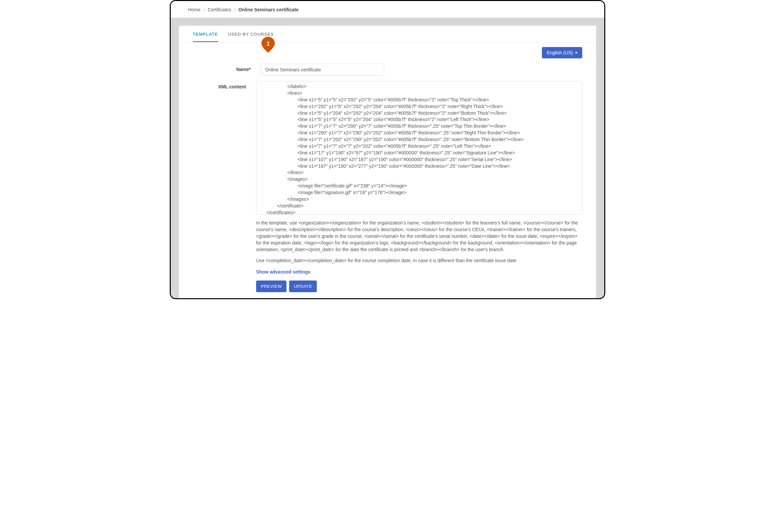 The image size is (775, 532). Describe the element at coordinates (562, 53) in the screenshot. I see `language-select: English (US)` at that location.